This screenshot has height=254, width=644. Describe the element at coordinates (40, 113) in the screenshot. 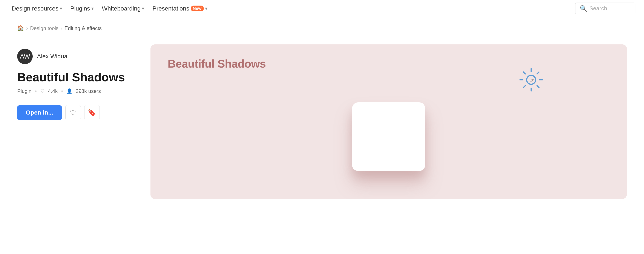

I see `open-in-button: Open in...` at that location.